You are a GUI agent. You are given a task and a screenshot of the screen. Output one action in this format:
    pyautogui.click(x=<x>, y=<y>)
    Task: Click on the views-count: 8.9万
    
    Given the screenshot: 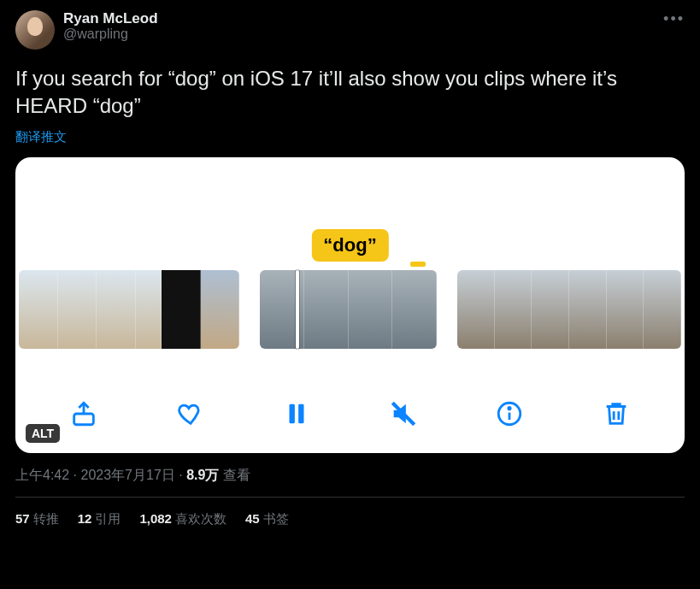 What is the action you would take?
    pyautogui.click(x=203, y=475)
    